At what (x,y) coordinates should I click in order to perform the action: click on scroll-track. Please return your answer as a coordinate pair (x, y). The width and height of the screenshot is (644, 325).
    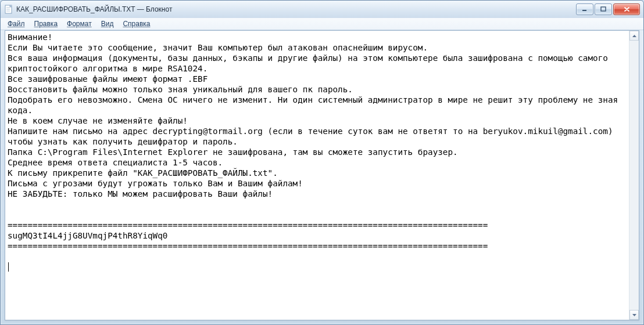
    Looking at the image, I should click on (634, 175).